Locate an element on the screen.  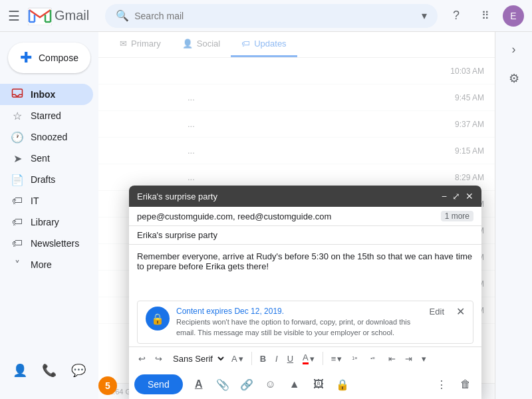
indent-more-button: ⇥ is located at coordinates (408, 359).